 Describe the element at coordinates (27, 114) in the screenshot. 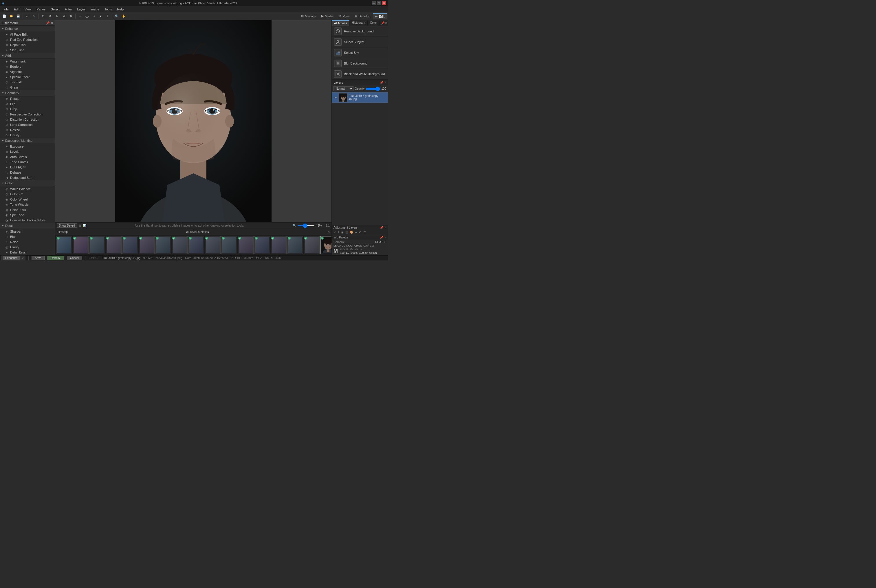

I see `filter-perspective-correction: ⬚ Perspective Correction` at that location.